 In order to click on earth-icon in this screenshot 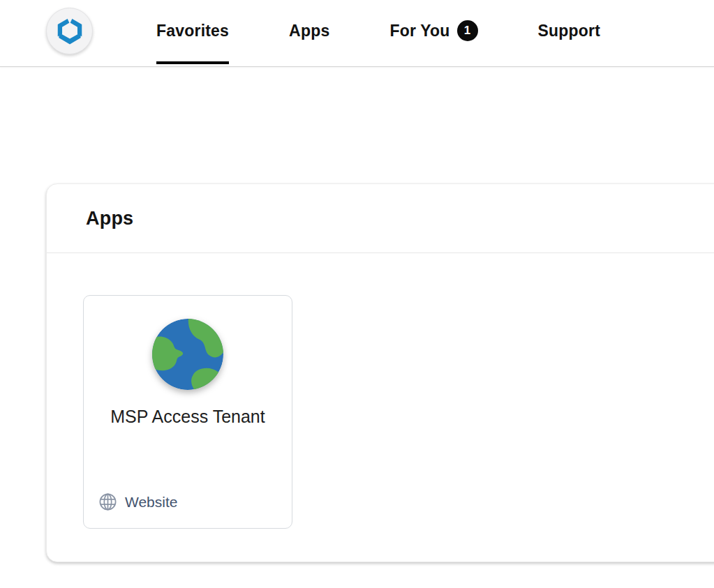, I will do `click(188, 354)`.